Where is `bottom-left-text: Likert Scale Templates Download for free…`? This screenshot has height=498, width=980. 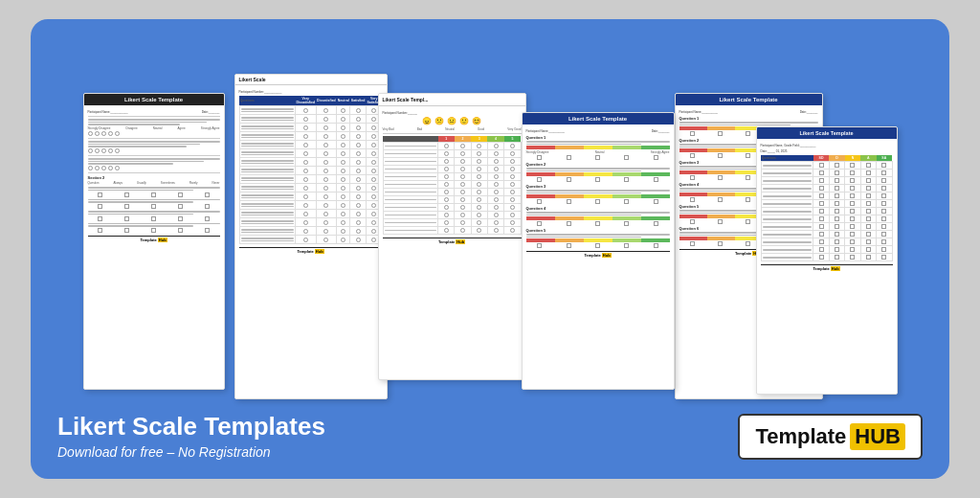 bottom-left-text: Likert Scale Templates Download for free… is located at coordinates (191, 437).